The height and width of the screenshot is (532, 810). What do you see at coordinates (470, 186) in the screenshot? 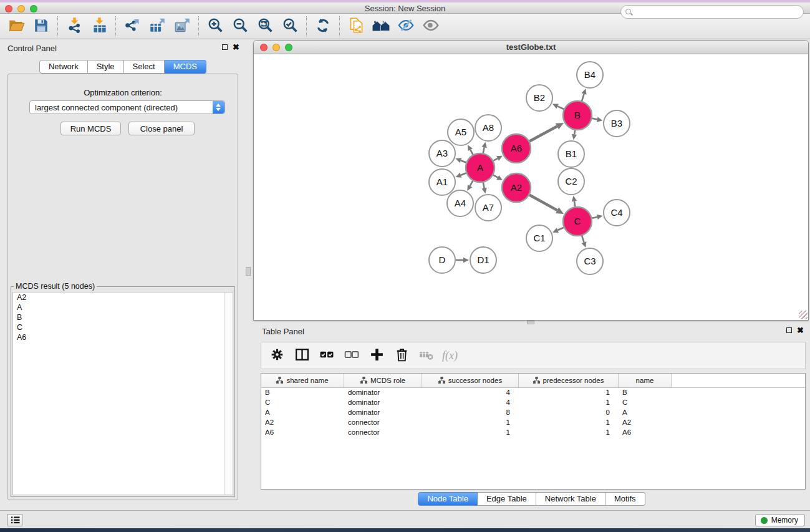
I see `graph-edge-A-A4` at bounding box center [470, 186].